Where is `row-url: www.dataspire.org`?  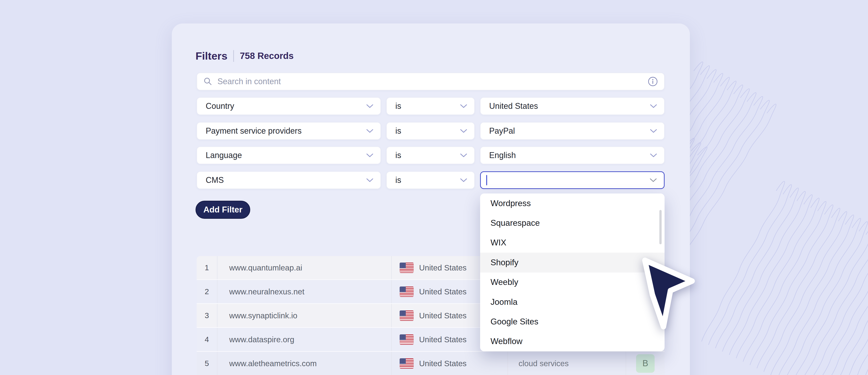 row-url: www.dataspire.org is located at coordinates (305, 339).